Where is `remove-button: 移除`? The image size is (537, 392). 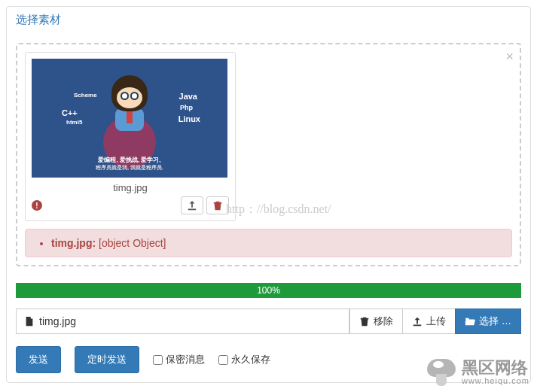 remove-button: 移除 is located at coordinates (376, 321).